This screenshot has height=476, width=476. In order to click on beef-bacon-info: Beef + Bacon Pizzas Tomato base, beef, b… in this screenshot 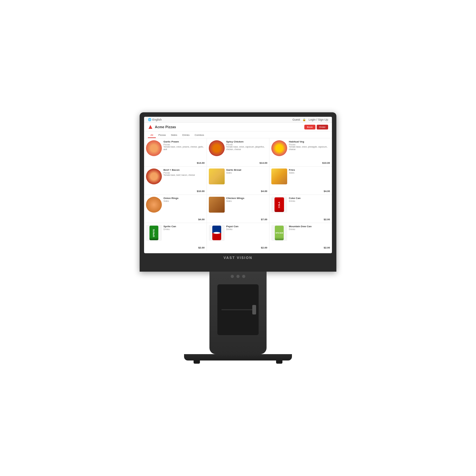, I will do `click(184, 181)`.